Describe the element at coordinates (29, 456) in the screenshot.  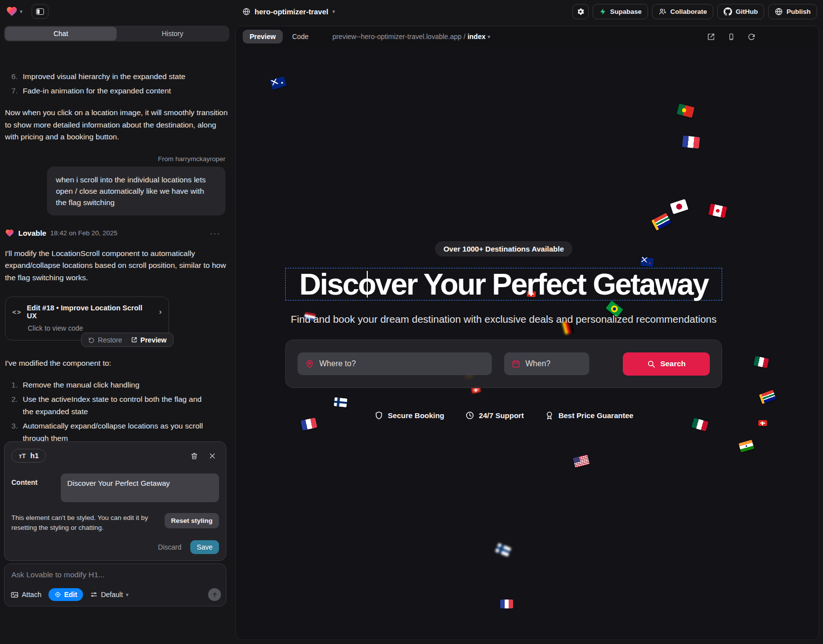
I see `element-tag-pill: ᴛT h1` at that location.